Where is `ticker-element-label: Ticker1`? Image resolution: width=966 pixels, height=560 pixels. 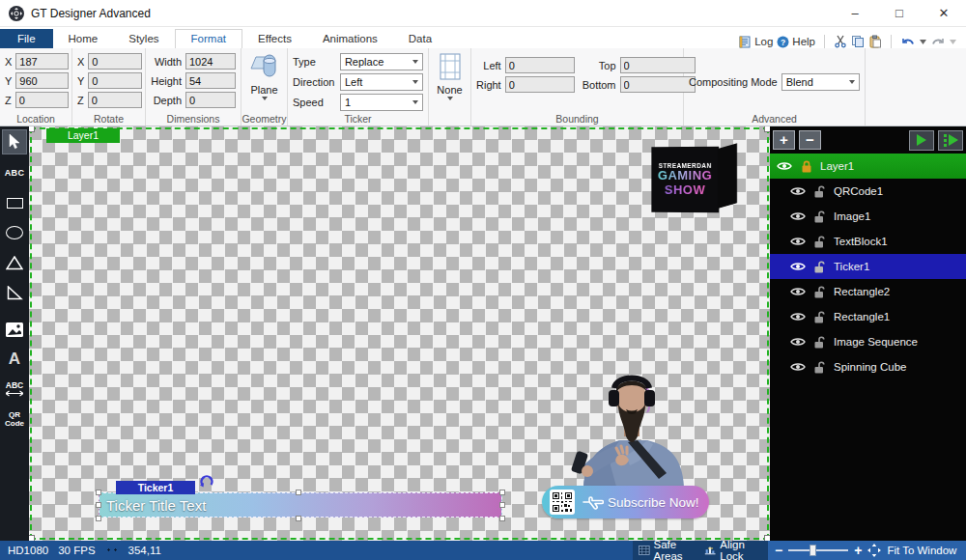
ticker-element-label: Ticker1 is located at coordinates (156, 488).